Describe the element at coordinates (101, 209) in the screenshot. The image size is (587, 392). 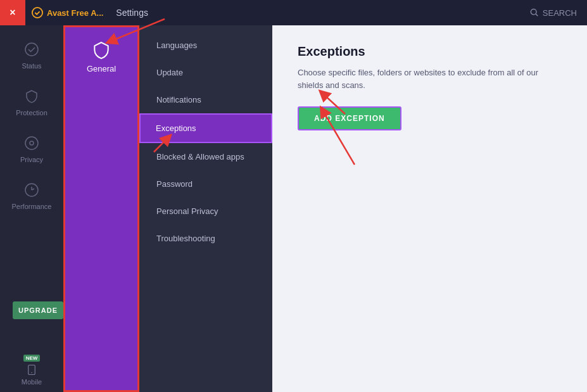
I see `general-panel: General` at that location.